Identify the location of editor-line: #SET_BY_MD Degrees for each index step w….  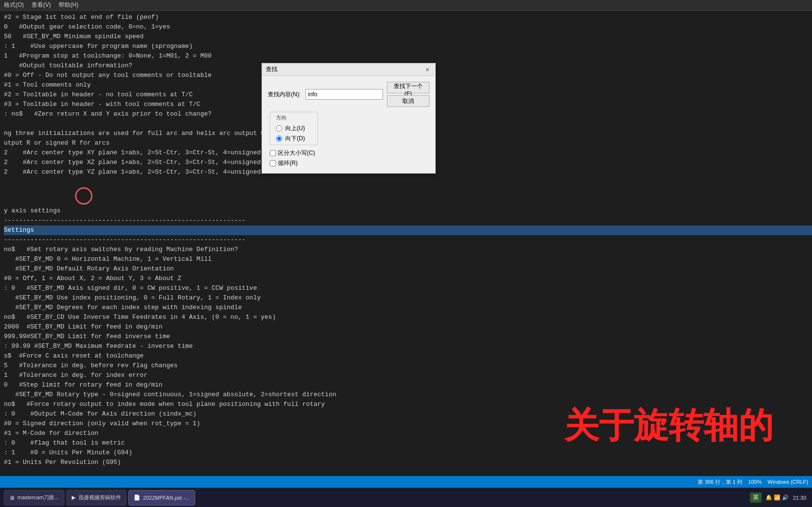
(408, 308).